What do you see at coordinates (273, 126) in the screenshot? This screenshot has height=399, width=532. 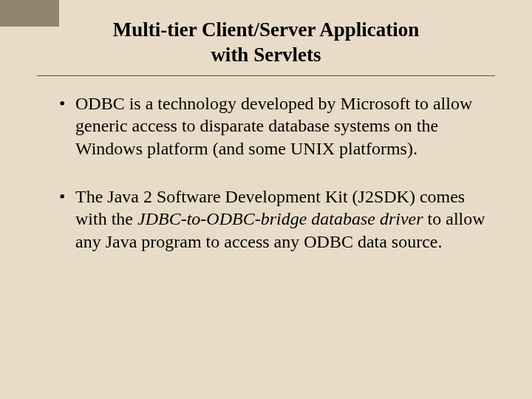 I see `text-segment: ODBC is a technology developed by Micros…` at bounding box center [273, 126].